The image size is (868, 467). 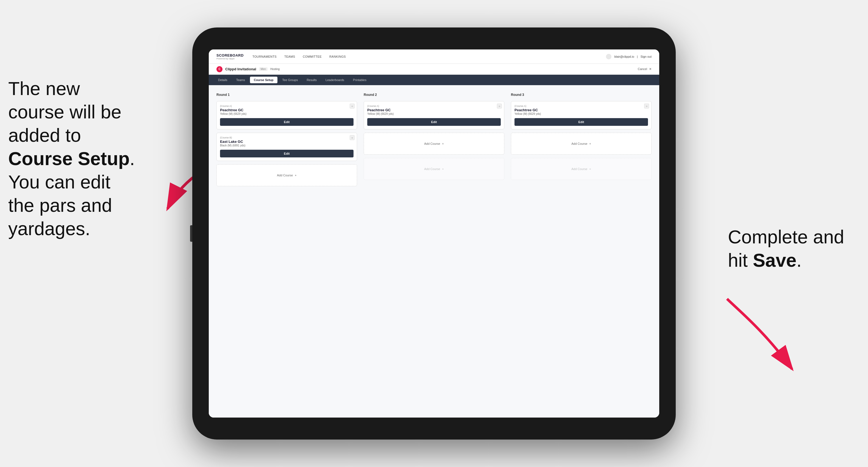 What do you see at coordinates (219, 69) in the screenshot?
I see `clippd-logo: C` at bounding box center [219, 69].